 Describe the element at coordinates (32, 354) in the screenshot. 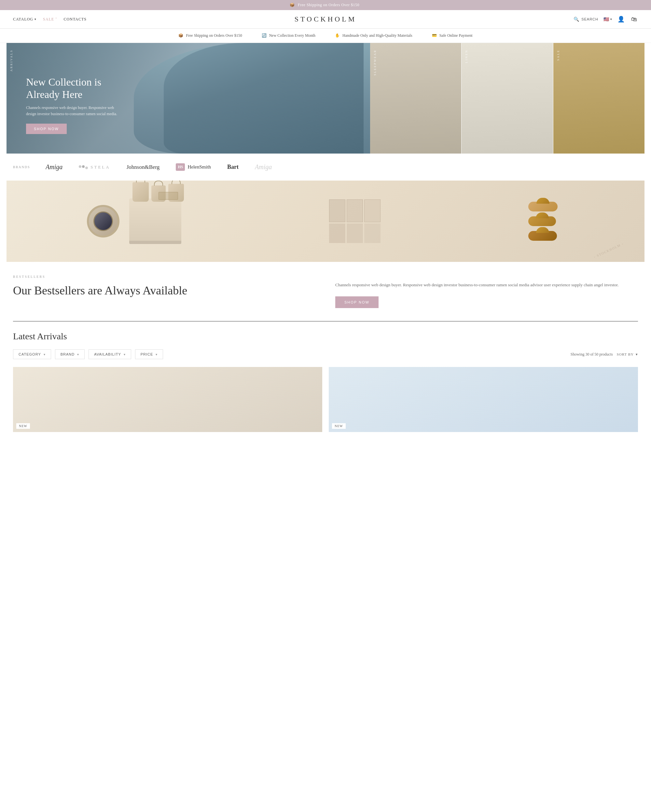

I see `filter-category-button: CATEGORY ▾` at that location.